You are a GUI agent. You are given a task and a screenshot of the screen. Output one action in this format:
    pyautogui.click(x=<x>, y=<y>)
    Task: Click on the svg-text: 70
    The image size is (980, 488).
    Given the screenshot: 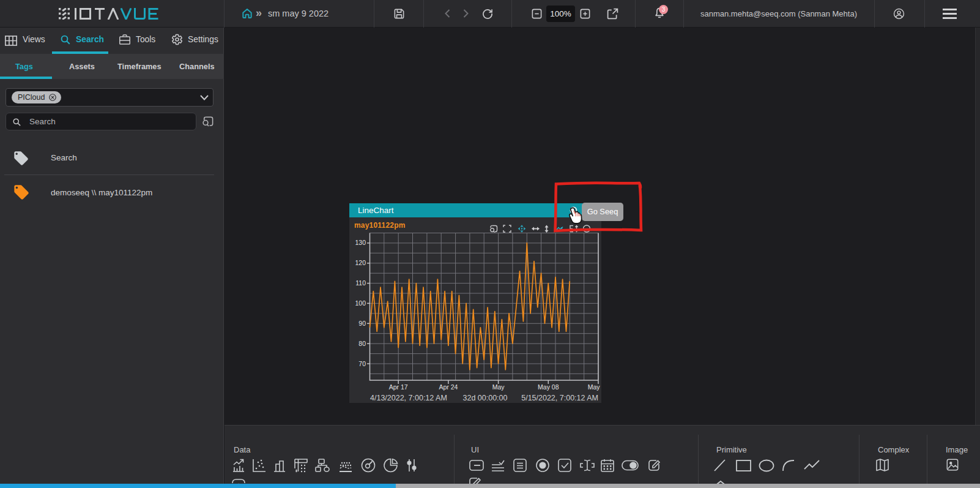 What is the action you would take?
    pyautogui.click(x=362, y=364)
    